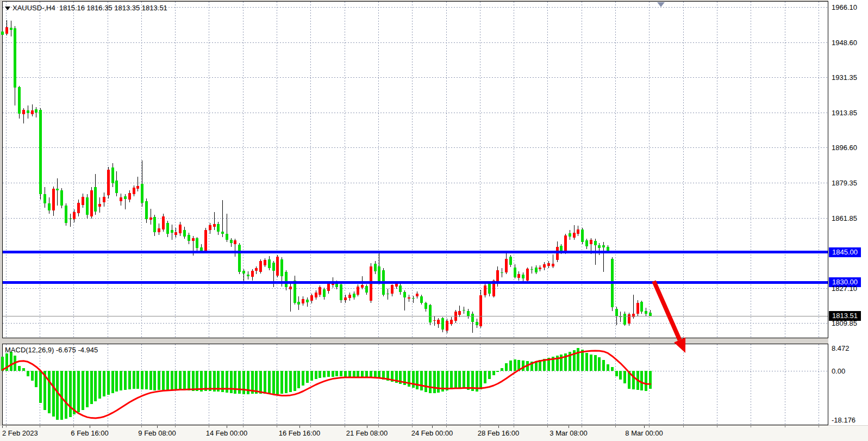  Describe the element at coordinates (100, 8) in the screenshot. I see `ohlc-high: 1816.35` at that location.